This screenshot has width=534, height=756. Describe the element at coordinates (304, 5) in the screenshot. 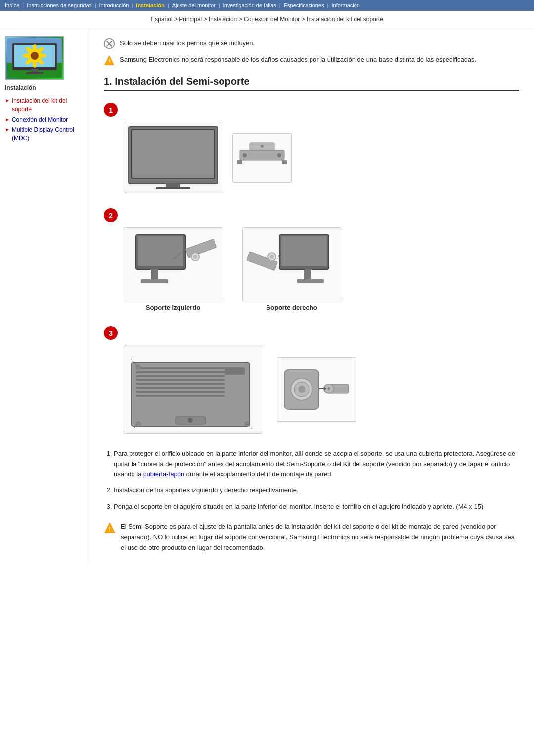

I see `nav-especificaciones: Especificaciones` at that location.